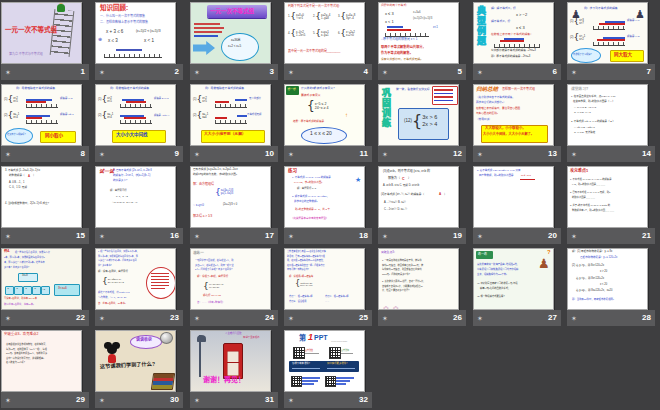  What do you see at coordinates (42, 279) in the screenshot?
I see `slide-thumbnail-22: 例4.把一些书分给几名同学，如果每人分3本，那么余8本；如果前面的每名同学分5本…` at bounding box center [42, 279].